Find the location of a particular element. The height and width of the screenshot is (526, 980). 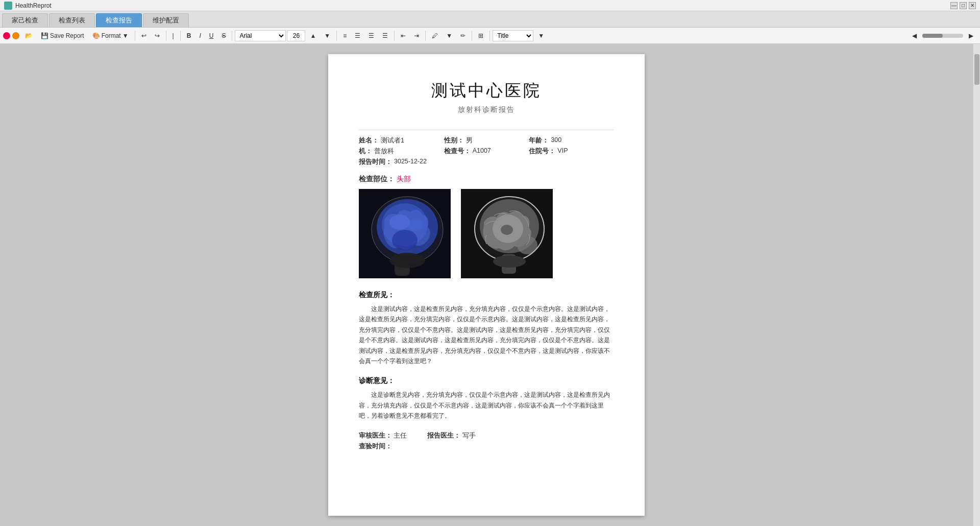

maximize-btn: □ is located at coordinates (963, 6).